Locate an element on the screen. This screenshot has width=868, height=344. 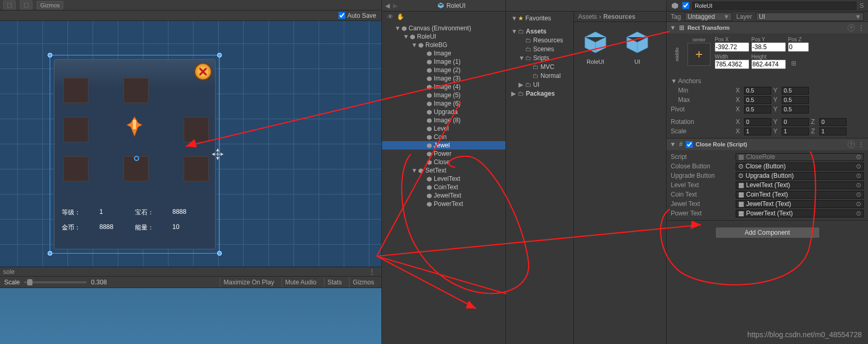
scale-z is located at coordinates (833, 132).